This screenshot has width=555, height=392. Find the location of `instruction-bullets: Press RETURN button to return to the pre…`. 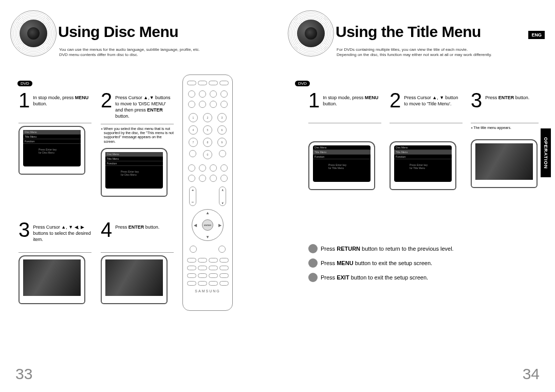

instruction-bullets: Press RETURN button to return to the pre… is located at coordinates (421, 263).